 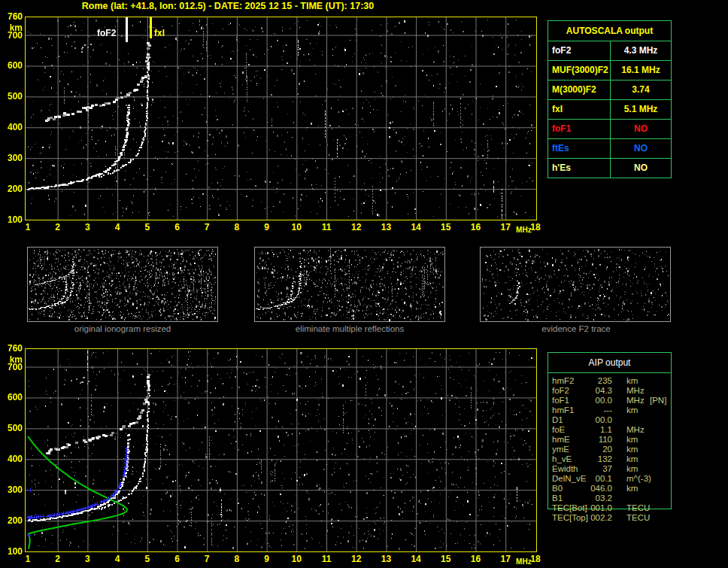 I want to click on aip-value: 37, so click(x=592, y=469).